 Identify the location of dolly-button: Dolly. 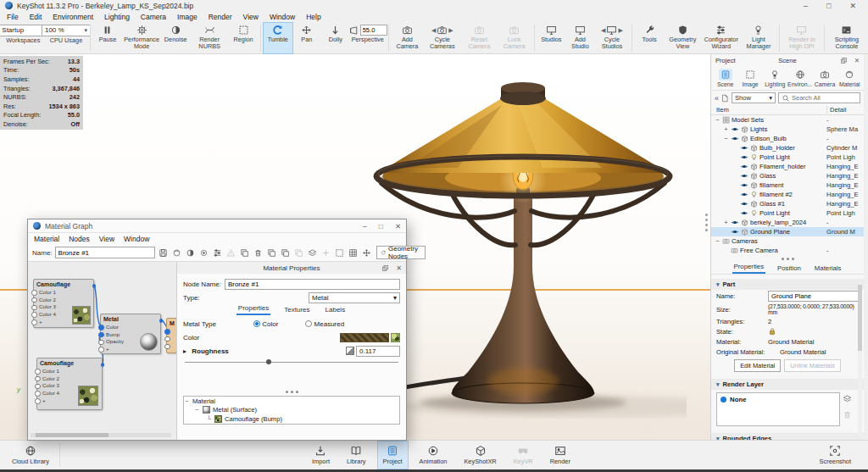
(336, 38).